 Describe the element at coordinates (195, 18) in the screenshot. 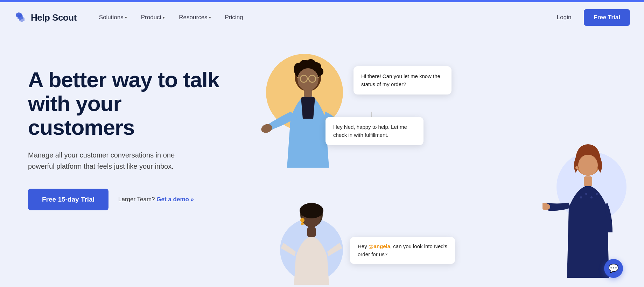

I see `nav-item-resources: Resources ▾` at that location.